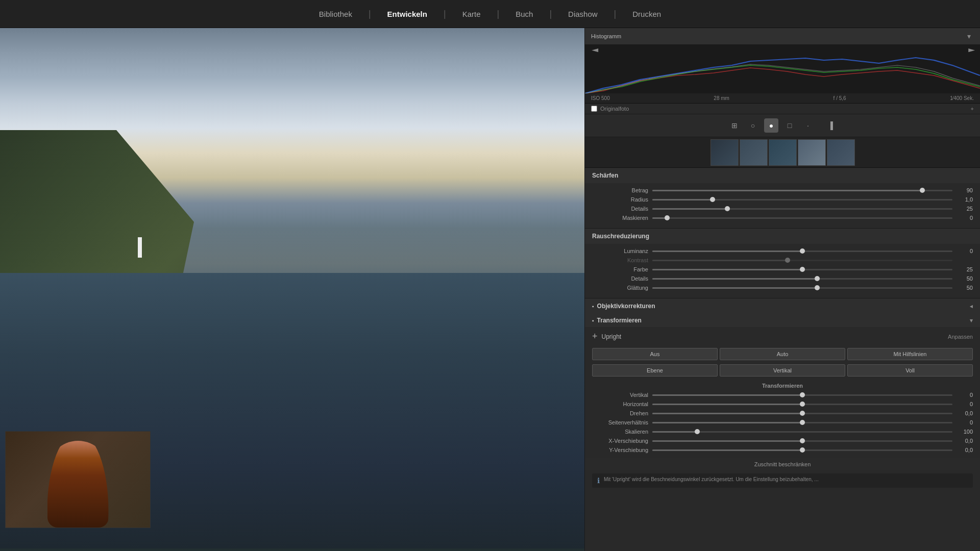 The image size is (980, 551). What do you see at coordinates (655, 370) in the screenshot?
I see `btn-ebene: Ebene` at bounding box center [655, 370].